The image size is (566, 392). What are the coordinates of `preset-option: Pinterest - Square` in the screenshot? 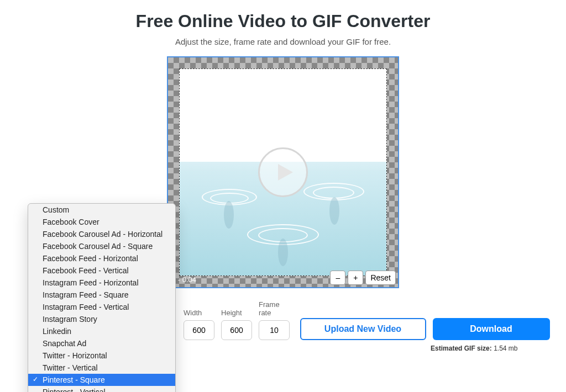 It's located at (102, 380).